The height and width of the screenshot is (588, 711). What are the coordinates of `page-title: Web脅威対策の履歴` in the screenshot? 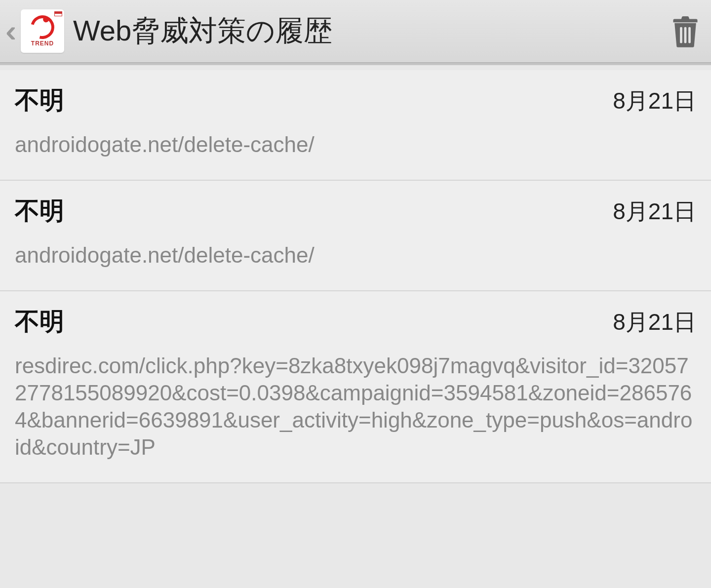 It's located at (371, 31).